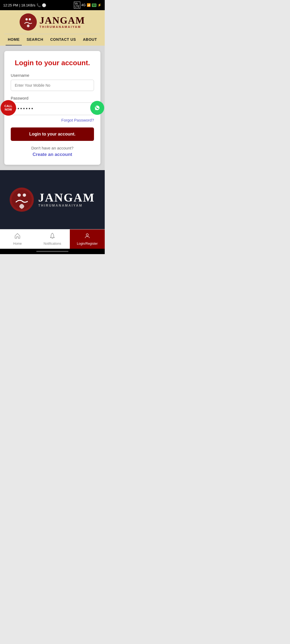 This screenshot has width=290, height=644. I want to click on footer-logo-text: JANGAM THIRUMANAMAIYAM, so click(67, 200).